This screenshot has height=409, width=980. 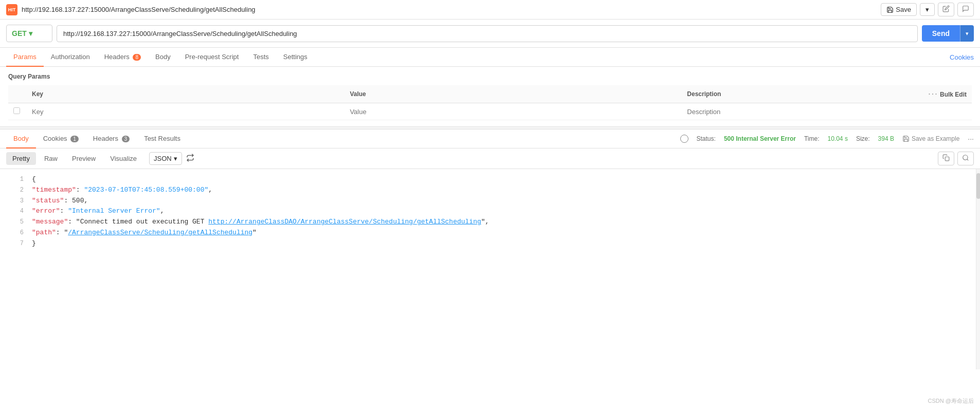 I want to click on viewer-tab-visualize: Visualize, so click(x=123, y=158).